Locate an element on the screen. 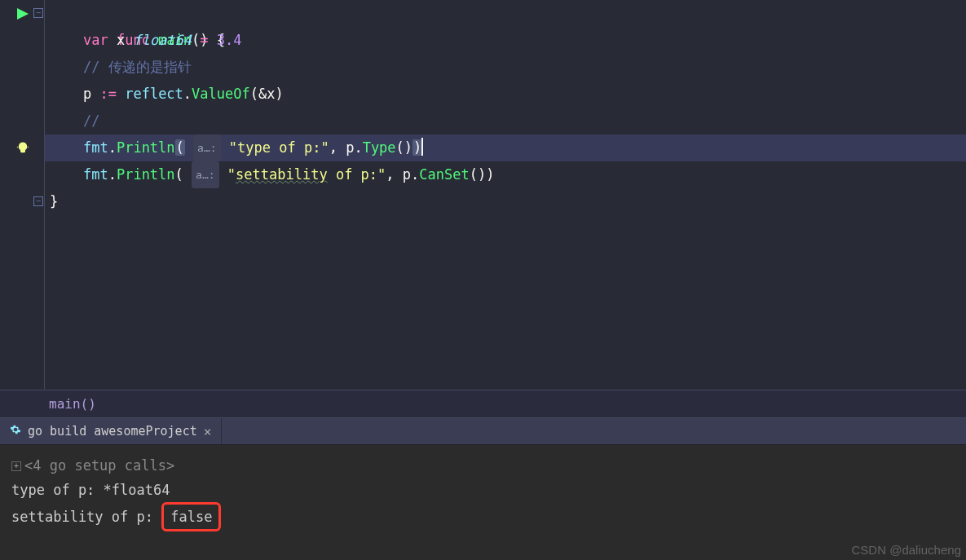  gear-icon is located at coordinates (15, 431).